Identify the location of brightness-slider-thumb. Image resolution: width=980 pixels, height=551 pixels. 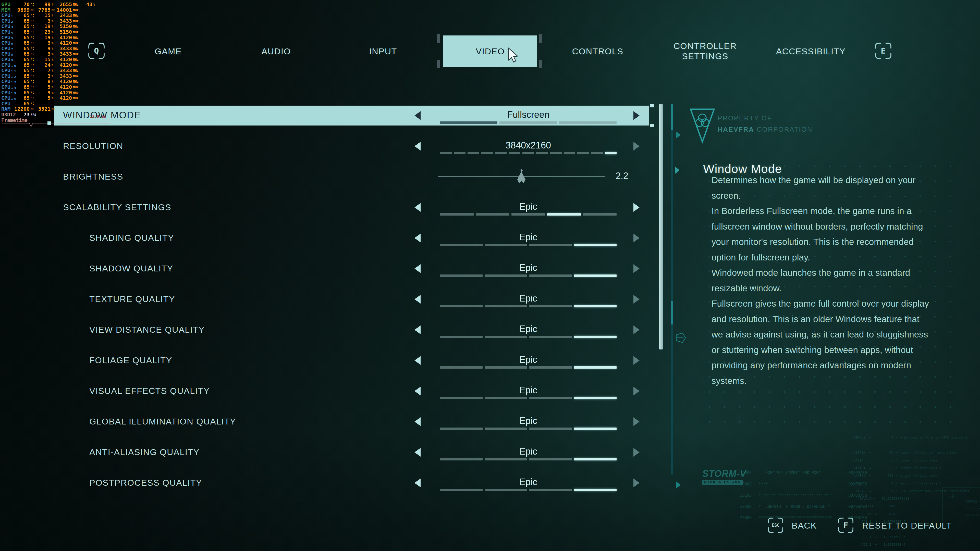
(521, 177).